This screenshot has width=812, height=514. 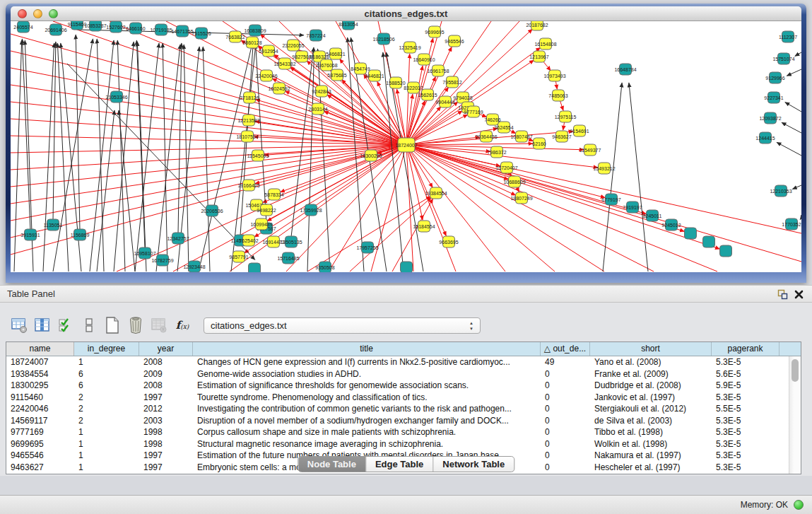 I want to click on column-header-year: year, so click(x=166, y=349).